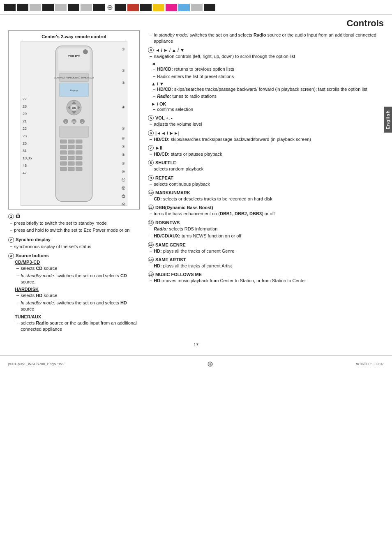 The width and height of the screenshot is (392, 555). What do you see at coordinates (210, 364) in the screenshot?
I see `footer-crosshair: ⊕` at bounding box center [210, 364].